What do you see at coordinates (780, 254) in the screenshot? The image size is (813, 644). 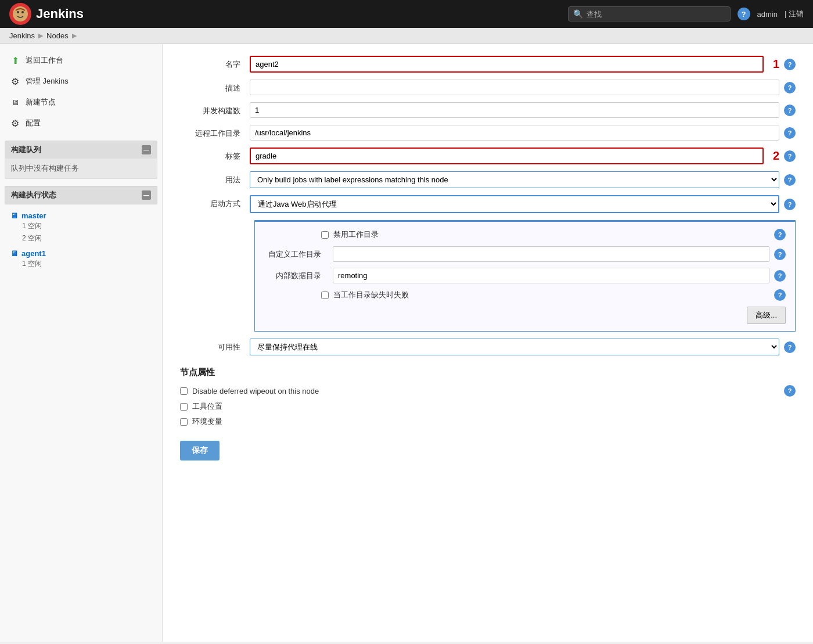 I see `custom-workdir-help: ?` at bounding box center [780, 254].